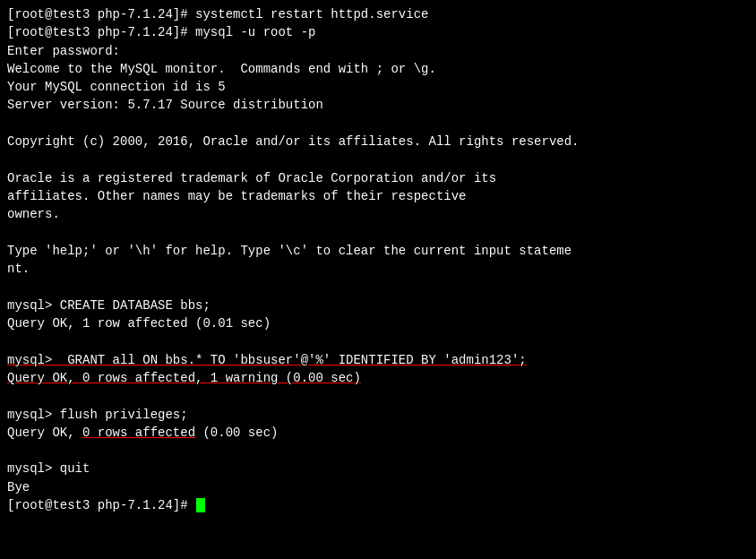 The height and width of the screenshot is (559, 756). What do you see at coordinates (378, 251) in the screenshot?
I see `terminal-line: Type 'help;' or '\h' for help. Type '\c'…` at bounding box center [378, 251].